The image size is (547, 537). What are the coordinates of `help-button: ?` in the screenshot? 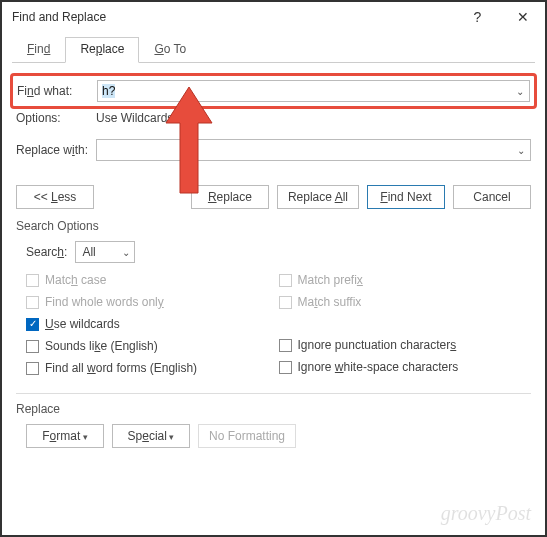 It's located at (478, 17).